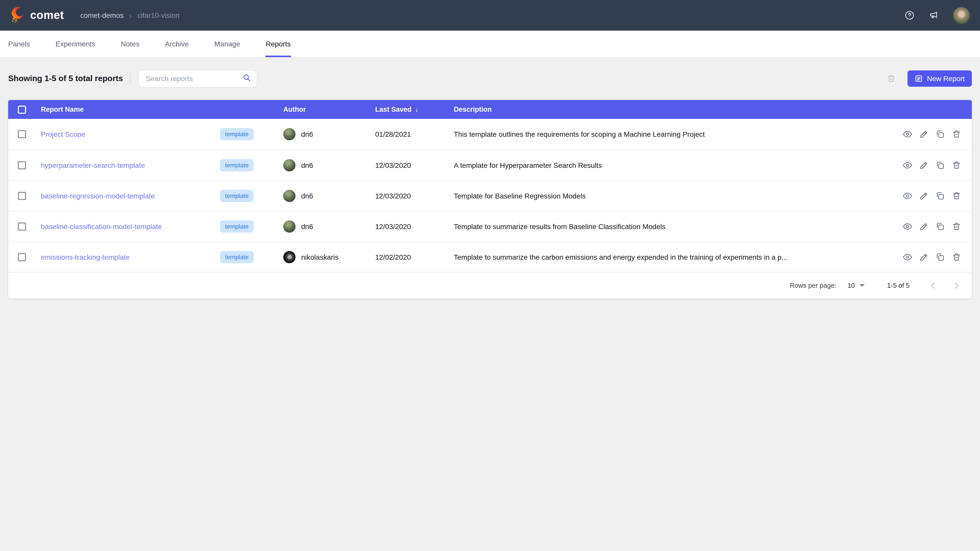 The image size is (980, 551). Describe the element at coordinates (130, 134) in the screenshot. I see `report-name-link: Project Scope` at that location.